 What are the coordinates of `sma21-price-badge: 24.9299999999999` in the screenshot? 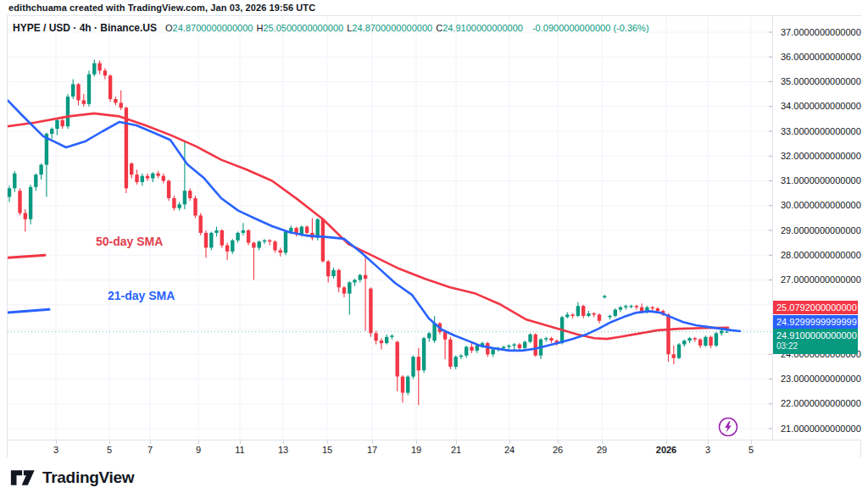 It's located at (815, 322).